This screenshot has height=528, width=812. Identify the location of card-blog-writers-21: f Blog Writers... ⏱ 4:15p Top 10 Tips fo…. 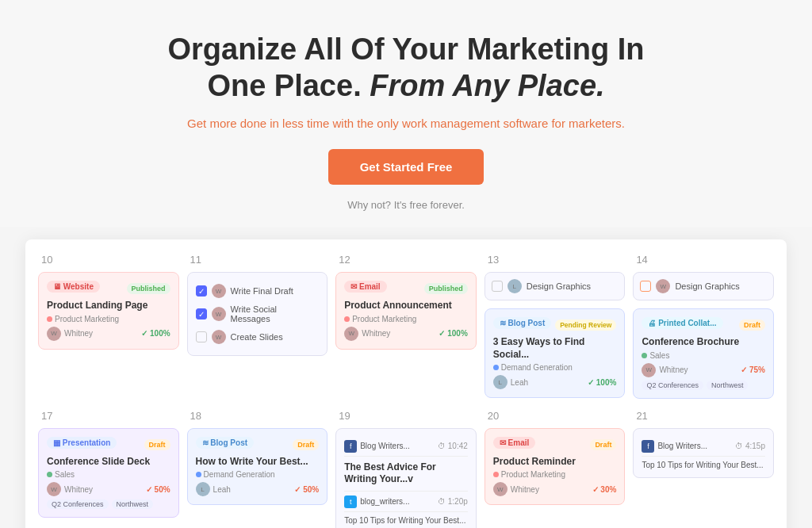
(703, 453).